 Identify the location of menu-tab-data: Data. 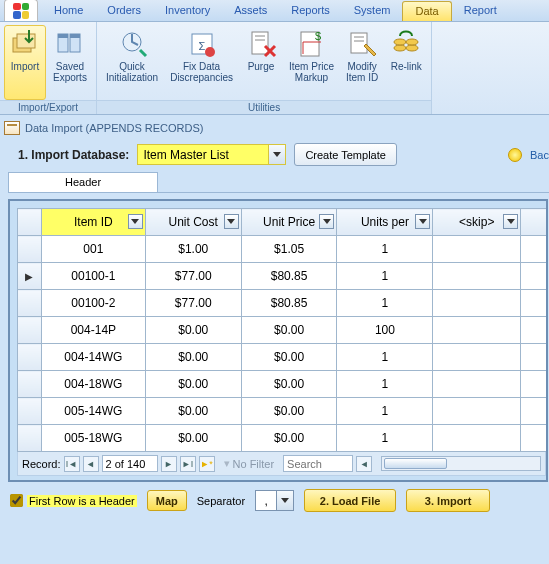
(426, 11).